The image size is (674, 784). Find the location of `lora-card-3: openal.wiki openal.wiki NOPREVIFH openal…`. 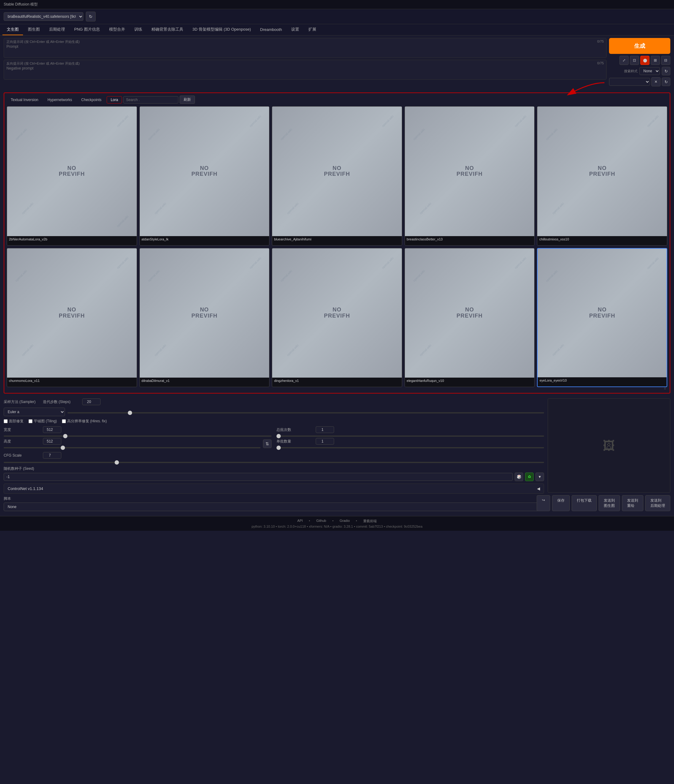

lora-card-3: openal.wiki openal.wiki NOPREVIFH openal… is located at coordinates (337, 176).